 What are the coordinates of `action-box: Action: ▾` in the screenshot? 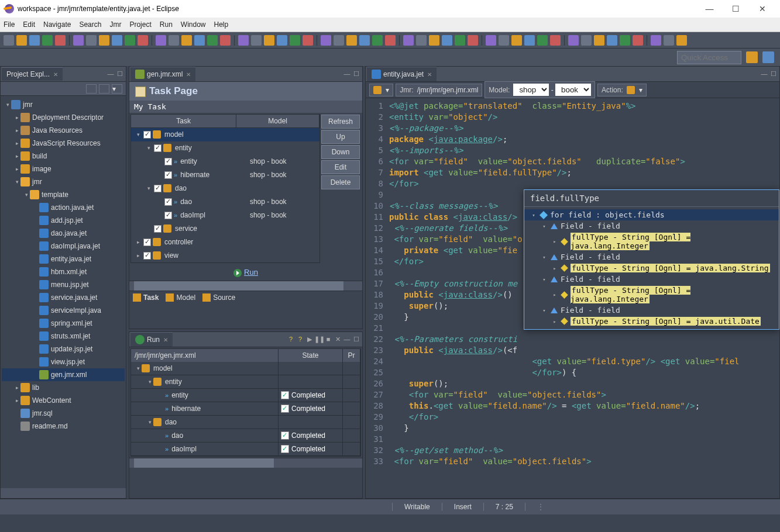 It's located at (622, 90).